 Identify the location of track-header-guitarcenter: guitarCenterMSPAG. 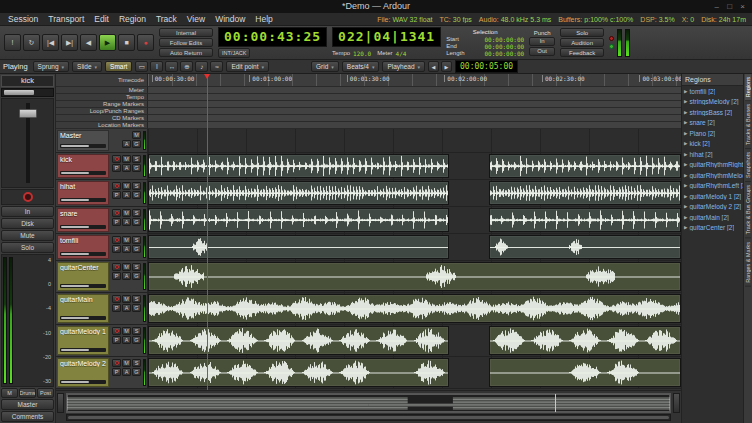
(102, 276).